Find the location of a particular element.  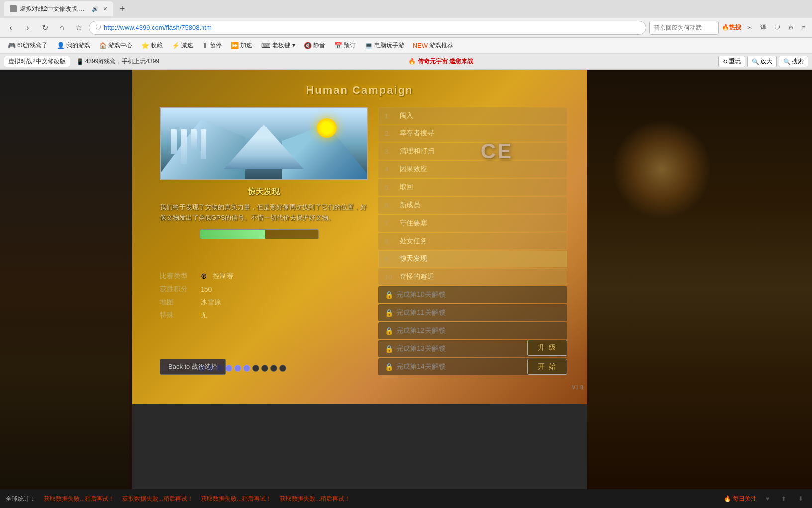

mission-name-text: 取回 is located at coordinates (480, 187).